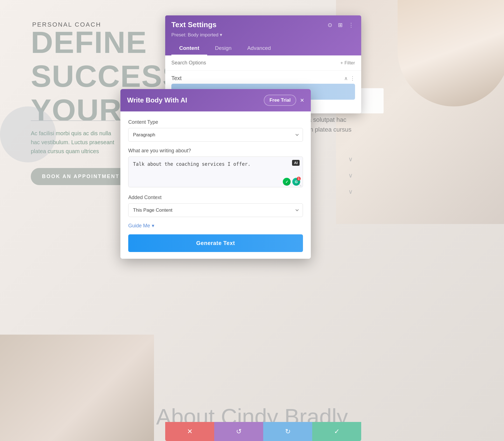 This screenshot has height=441, width=504. I want to click on content-type-label: Content Type, so click(216, 122).